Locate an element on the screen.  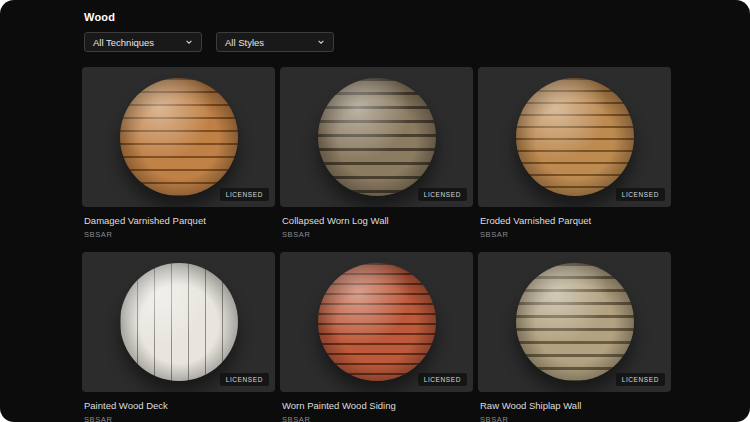
filter-bar: All Techniques All Styles is located at coordinates (417, 42).